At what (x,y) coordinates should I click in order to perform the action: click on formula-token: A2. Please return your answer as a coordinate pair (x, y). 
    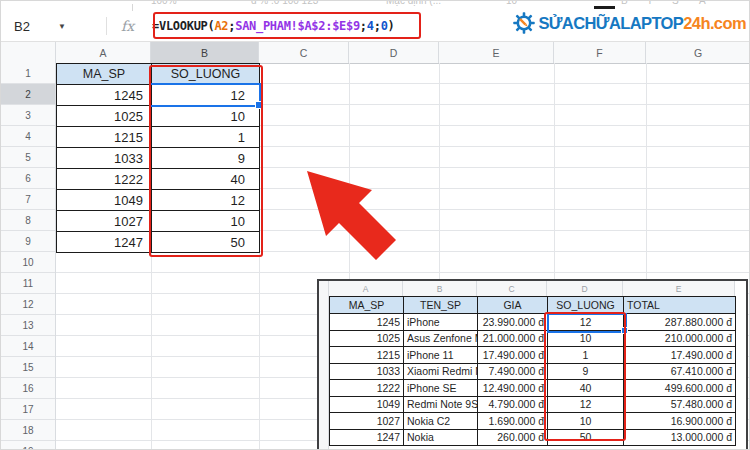
    Looking at the image, I should click on (221, 26).